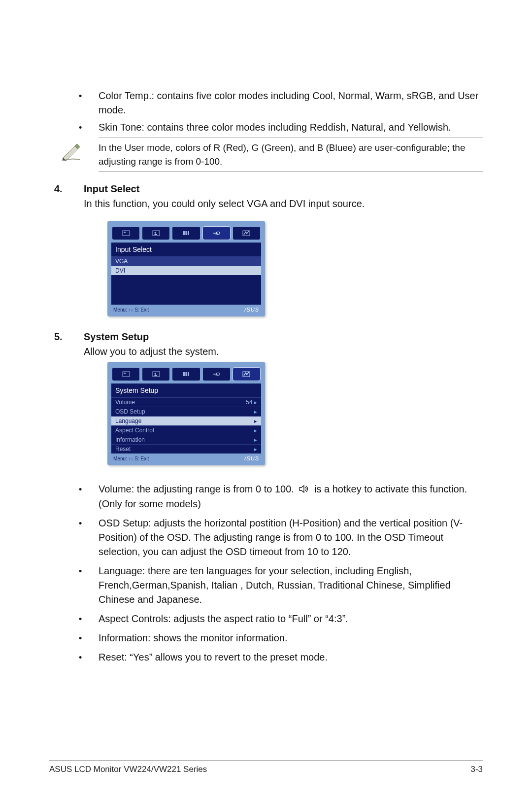  Describe the element at coordinates (186, 430) in the screenshot. I see `osd-item: Aspect Control ▸` at that location.